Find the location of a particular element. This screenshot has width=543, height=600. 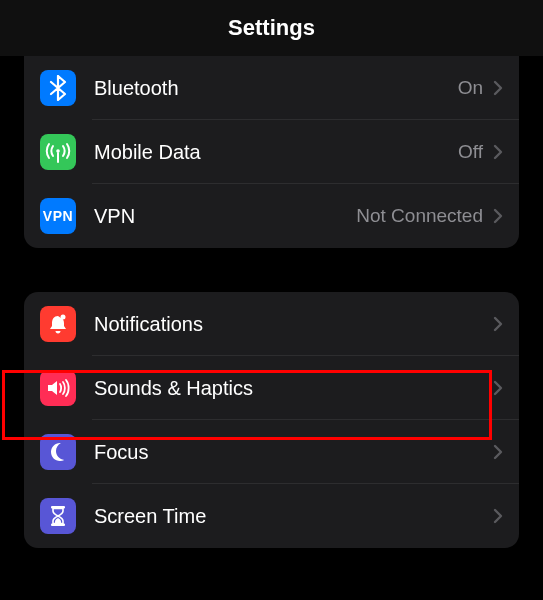

row-mobile-data: Mobile Data Off is located at coordinates (272, 152).